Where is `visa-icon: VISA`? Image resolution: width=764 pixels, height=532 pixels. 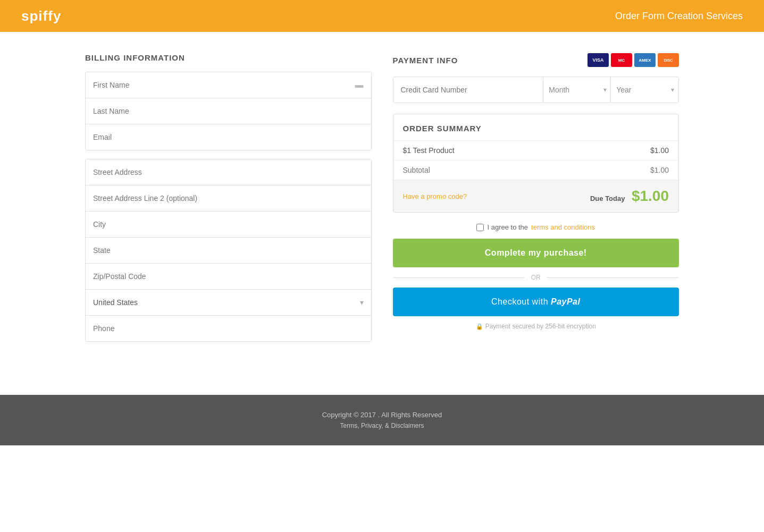
visa-icon: VISA is located at coordinates (598, 60).